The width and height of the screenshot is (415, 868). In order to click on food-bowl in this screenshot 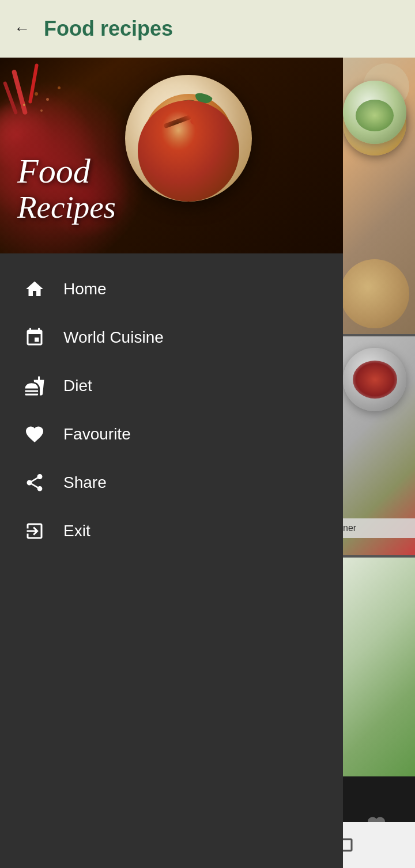, I will do `click(188, 138)`.